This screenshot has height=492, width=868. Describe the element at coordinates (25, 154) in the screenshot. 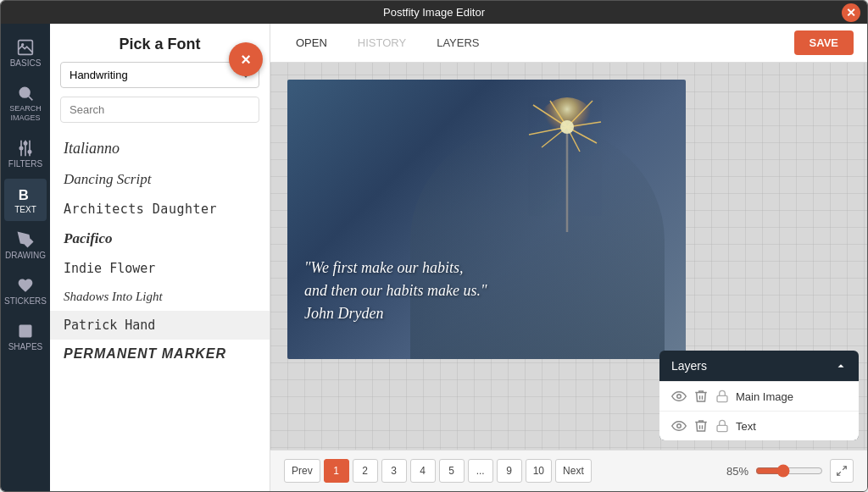

I see `sidebar-item-filters: FILTERS` at that location.